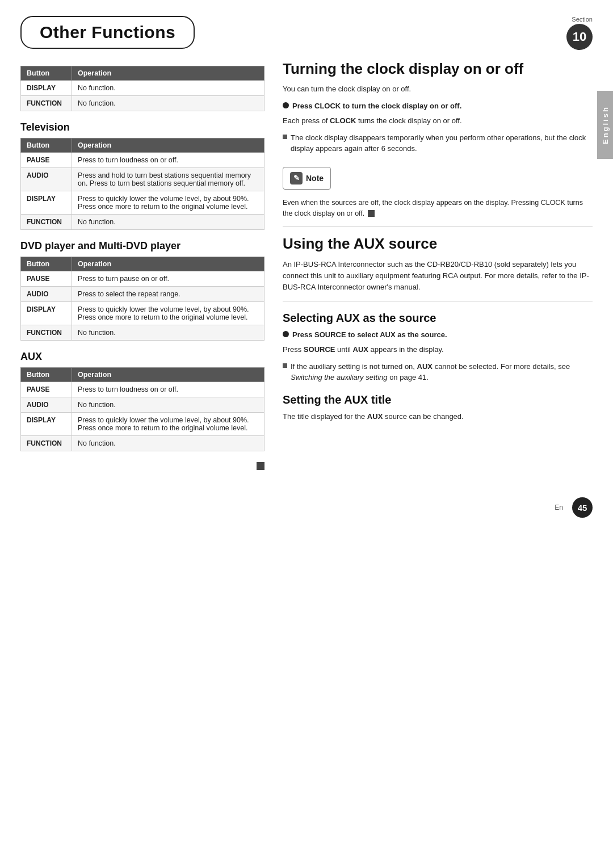 The width and height of the screenshot is (613, 868). What do you see at coordinates (142, 291) in the screenshot?
I see `dvd-section: DVD player and Multi-DVD player Button O…` at bounding box center [142, 291].